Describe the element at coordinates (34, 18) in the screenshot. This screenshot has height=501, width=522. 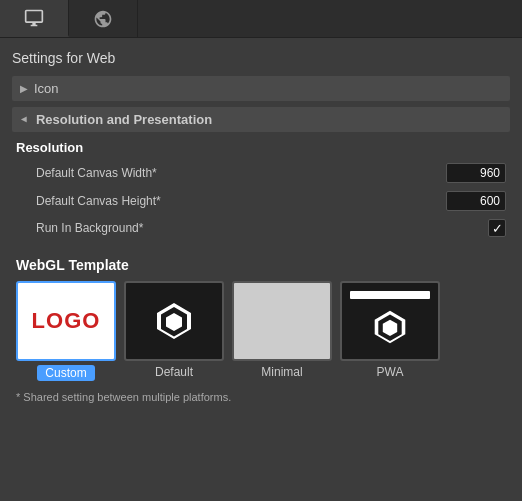
I see `monitor-icon` at that location.